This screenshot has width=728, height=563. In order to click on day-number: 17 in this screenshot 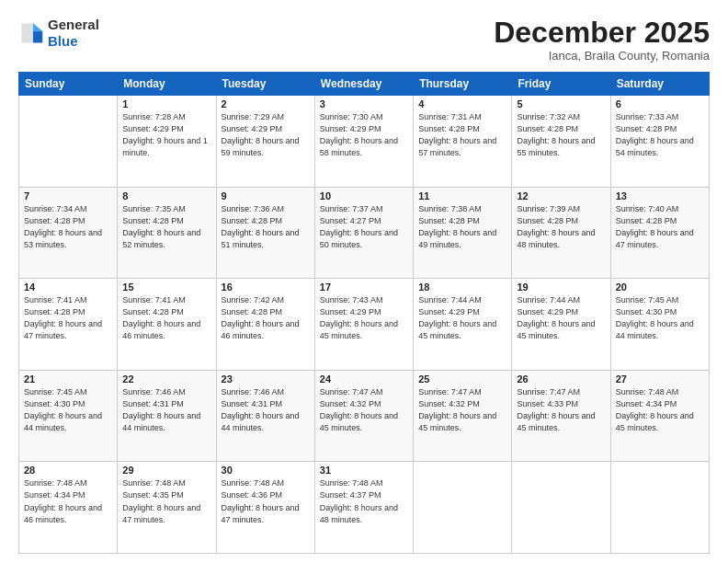, I will do `click(364, 287)`.